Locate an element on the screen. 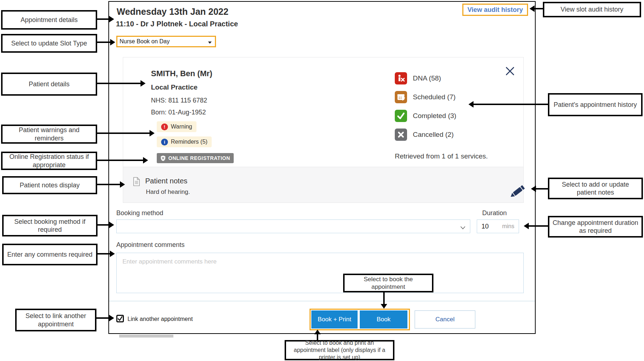 This screenshot has width=644, height=361. book-label: Book is located at coordinates (384, 319).